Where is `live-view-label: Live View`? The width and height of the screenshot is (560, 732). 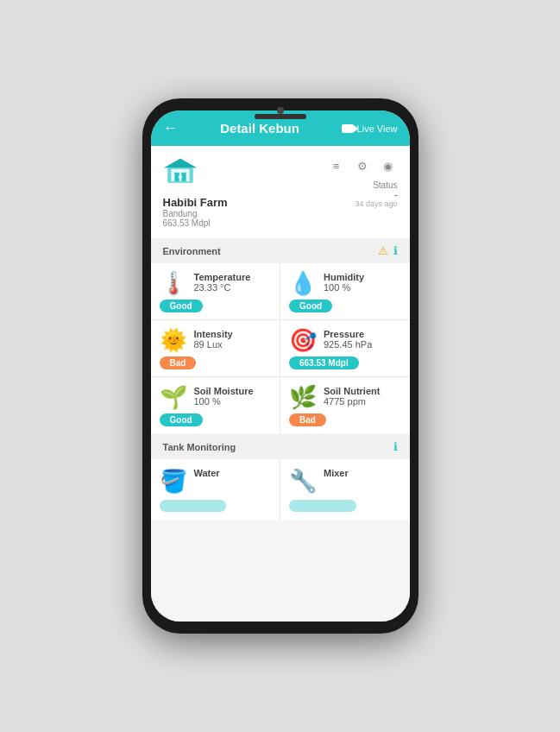 live-view-label: Live View is located at coordinates (378, 129).